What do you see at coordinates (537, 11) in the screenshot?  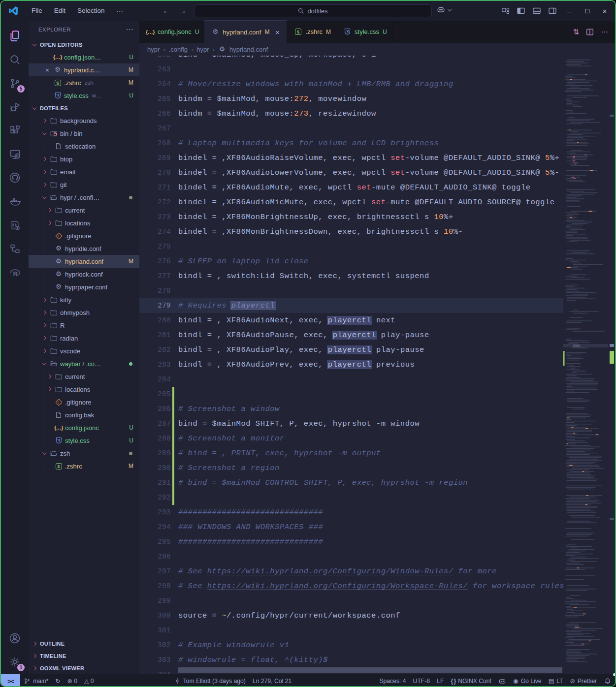 I see `toggle-panel-icon` at bounding box center [537, 11].